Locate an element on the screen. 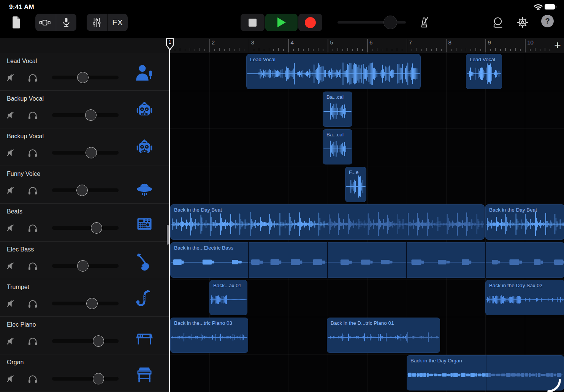  audio-region: Back in the Day Sax 02 is located at coordinates (524, 298).